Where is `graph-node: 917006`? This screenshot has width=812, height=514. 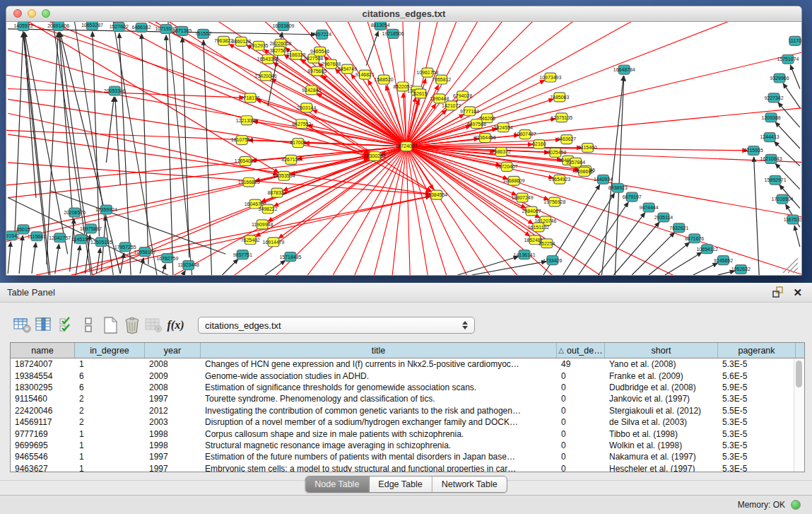 graph-node: 917006 is located at coordinates (298, 143).